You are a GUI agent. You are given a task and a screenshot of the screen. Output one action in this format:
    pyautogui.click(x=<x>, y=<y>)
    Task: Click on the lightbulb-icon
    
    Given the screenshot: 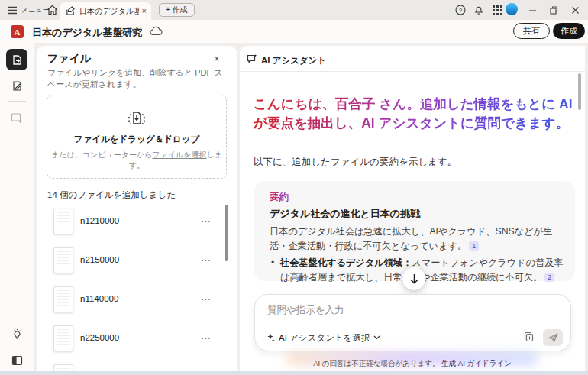 What is the action you would take?
    pyautogui.click(x=17, y=335)
    